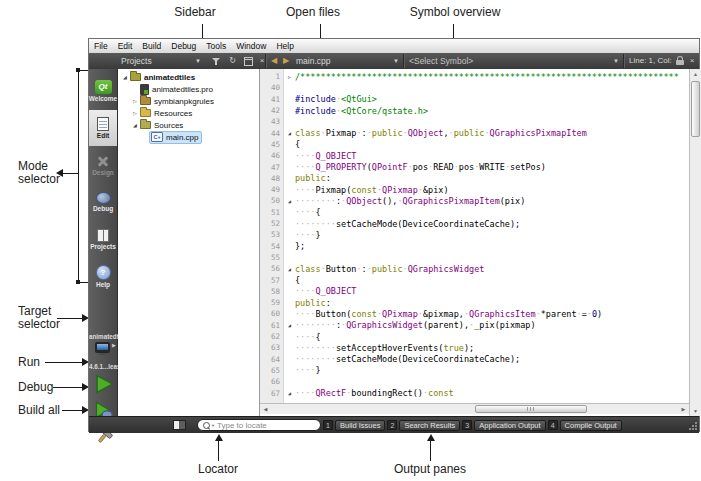 The height and width of the screenshot is (481, 701). What do you see at coordinates (218, 451) in the screenshot?
I see `arrow-line-locator` at bounding box center [218, 451].